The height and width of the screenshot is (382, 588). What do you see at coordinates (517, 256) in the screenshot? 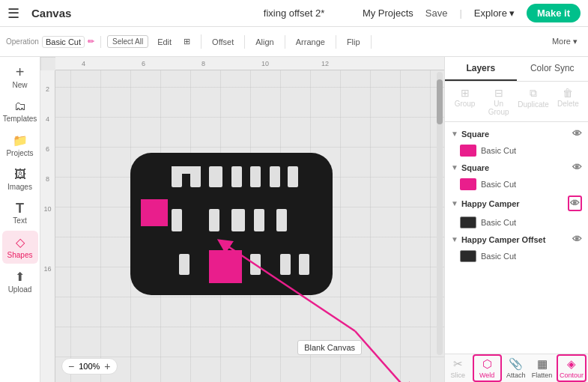
I see `layer-item-happy-camper-offset: Basic Cut` at bounding box center [517, 256].